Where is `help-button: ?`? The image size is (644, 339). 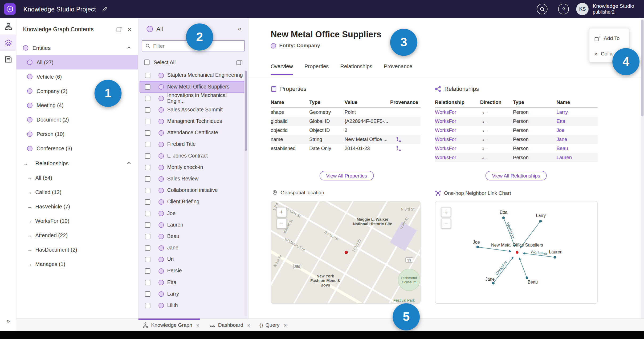 help-button: ? is located at coordinates (564, 9).